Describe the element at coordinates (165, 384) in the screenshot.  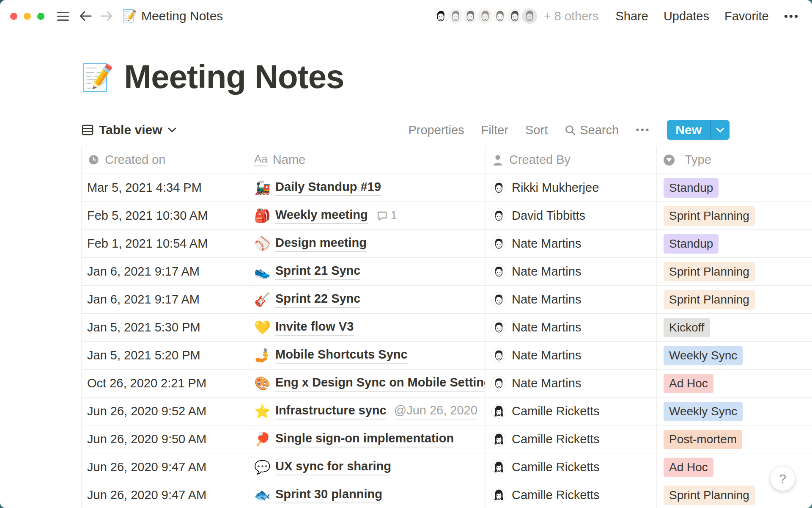
I see `cell-created-on: Oct 26, 2020 2:21 PM` at that location.